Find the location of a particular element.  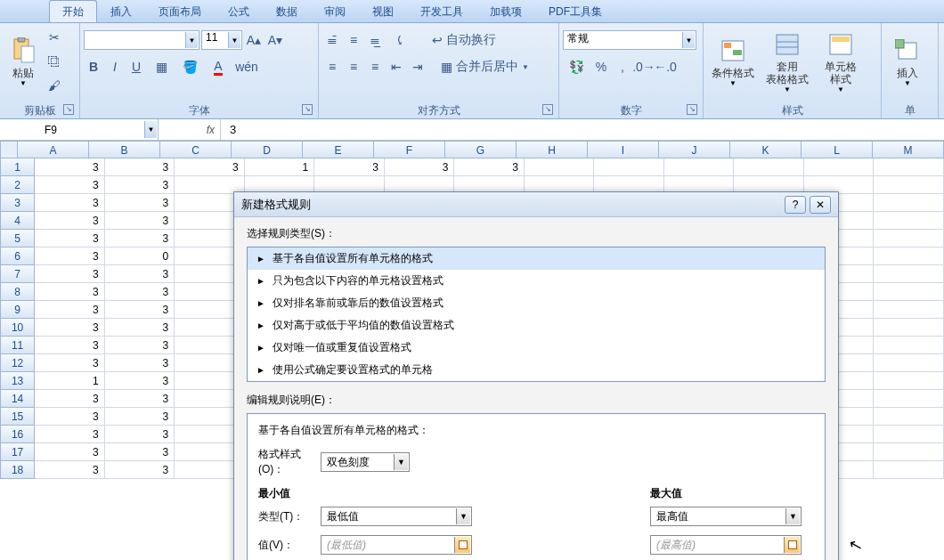

fill-color-button: 🪣 is located at coordinates (190, 67).